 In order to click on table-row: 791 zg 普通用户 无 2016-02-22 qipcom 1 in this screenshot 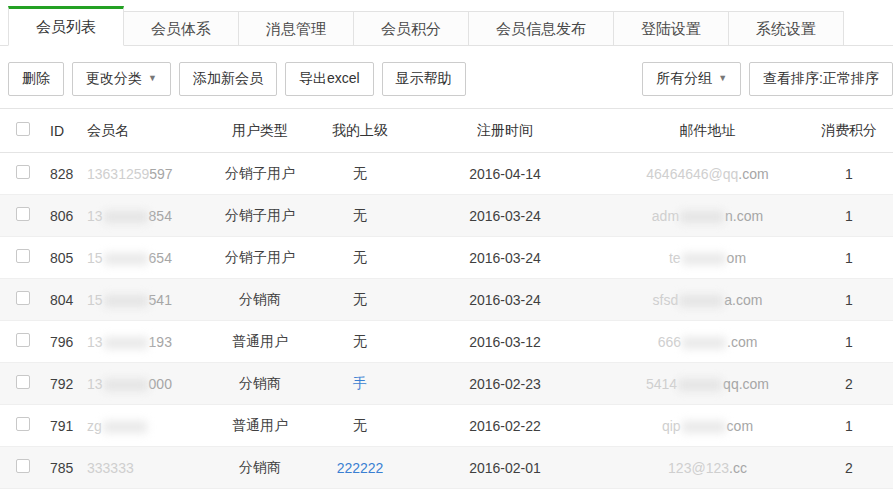, I will do `click(446, 426)`.